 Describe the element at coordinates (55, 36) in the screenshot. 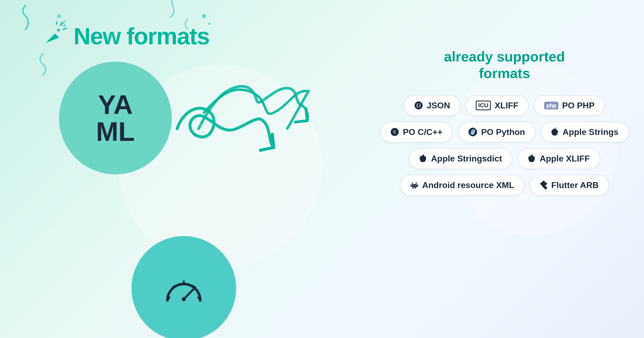

I see `party-icon` at that location.